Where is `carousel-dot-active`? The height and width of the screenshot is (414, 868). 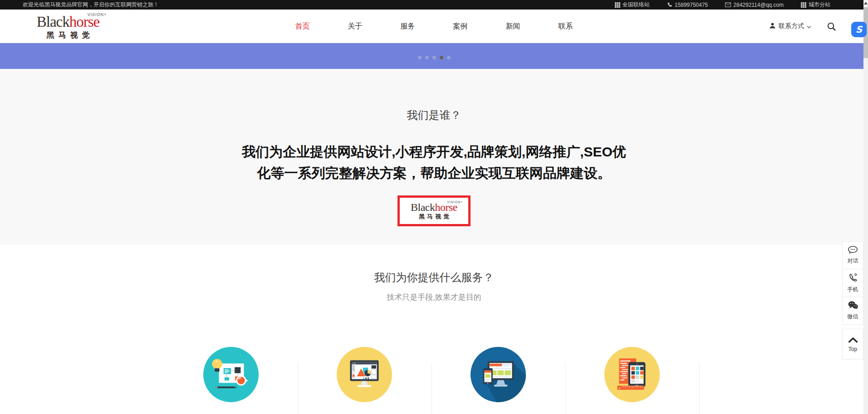
carousel-dot-active is located at coordinates (441, 58).